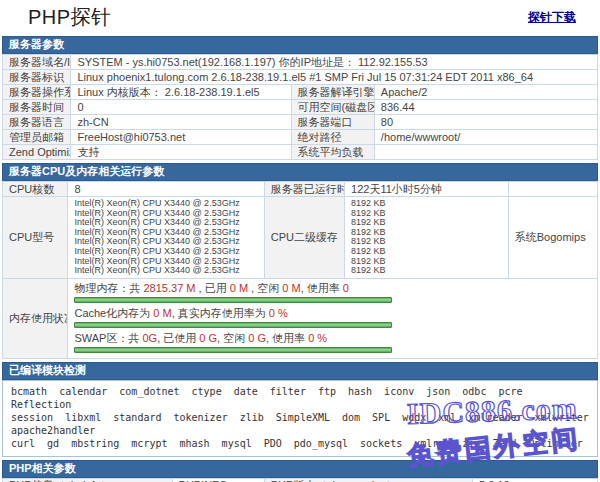  Describe the element at coordinates (486, 108) in the screenshot. I see `disk-space-value: 836.44` at that location.